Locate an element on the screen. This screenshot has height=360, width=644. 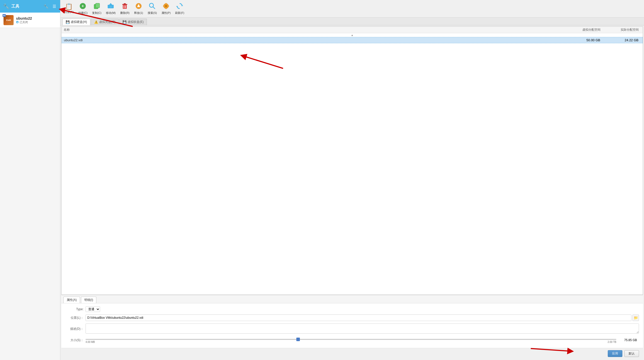
vm-info: ubuntu22 已关闭 is located at coordinates (24, 20).